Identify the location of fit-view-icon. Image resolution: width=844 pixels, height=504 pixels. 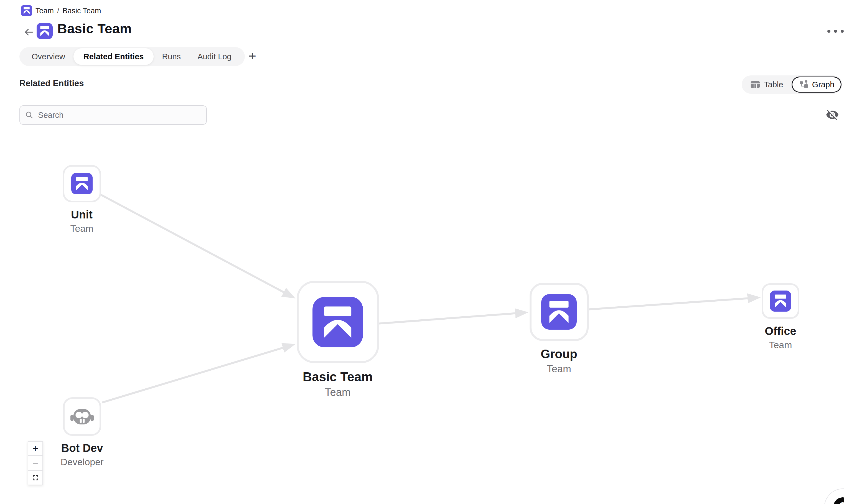
(35, 478).